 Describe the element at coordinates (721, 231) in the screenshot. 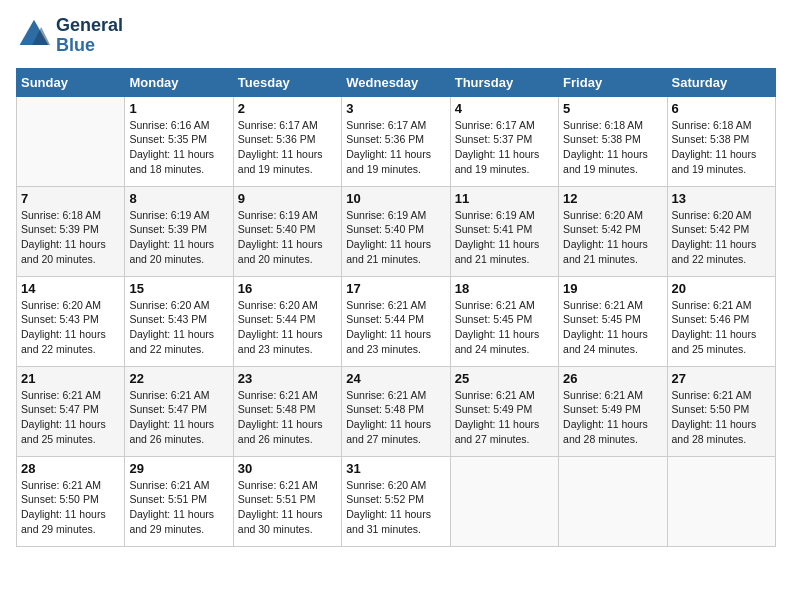

I see `day-cell: 13Sunrise: 6:20 AMSunset: 5:42 PMDayligh…` at that location.